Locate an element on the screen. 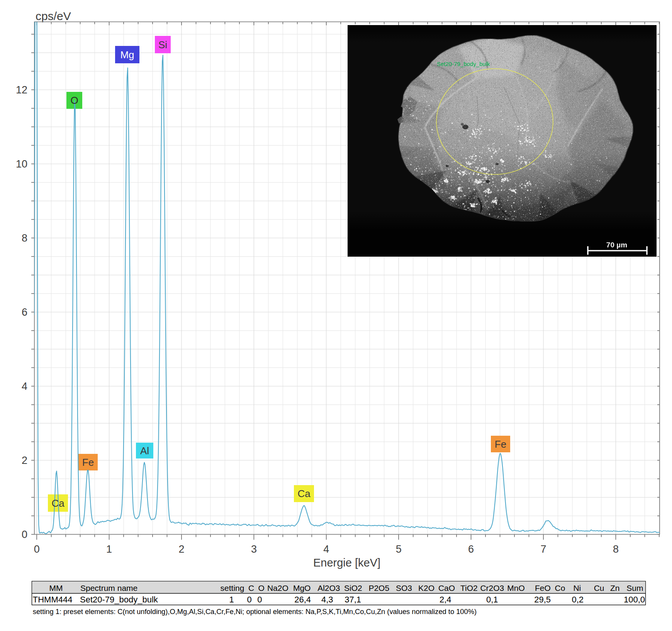  svg-text: C is located at coordinates (251, 588).